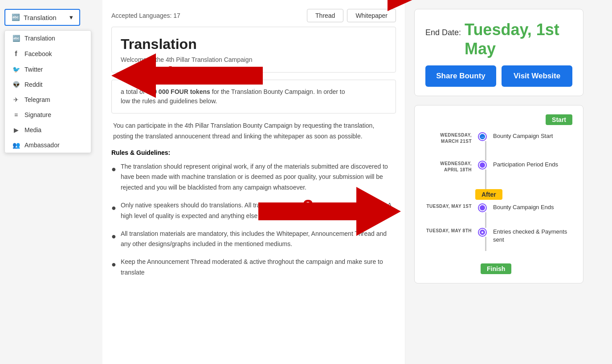 The height and width of the screenshot is (364, 612). I want to click on timeline-date-2: WEDNESDAY, APRIL 18TH, so click(449, 167).